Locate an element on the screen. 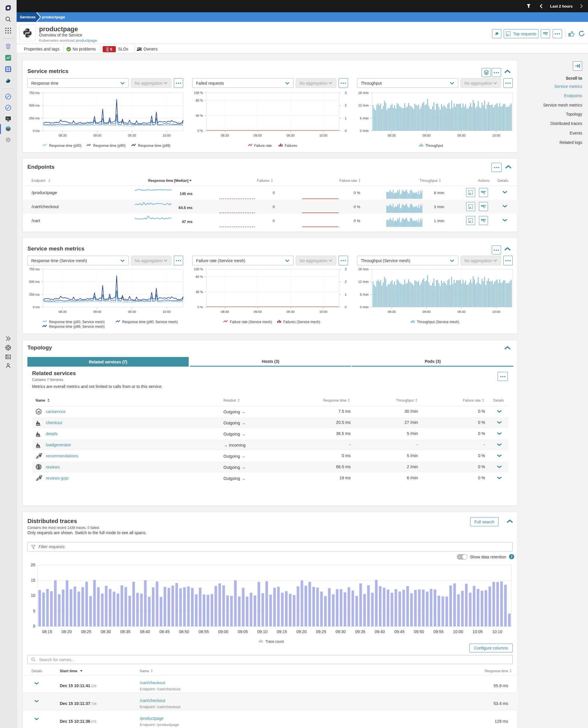 The width and height of the screenshot is (588, 728). svg-text: 09:40 is located at coordinates (380, 632).